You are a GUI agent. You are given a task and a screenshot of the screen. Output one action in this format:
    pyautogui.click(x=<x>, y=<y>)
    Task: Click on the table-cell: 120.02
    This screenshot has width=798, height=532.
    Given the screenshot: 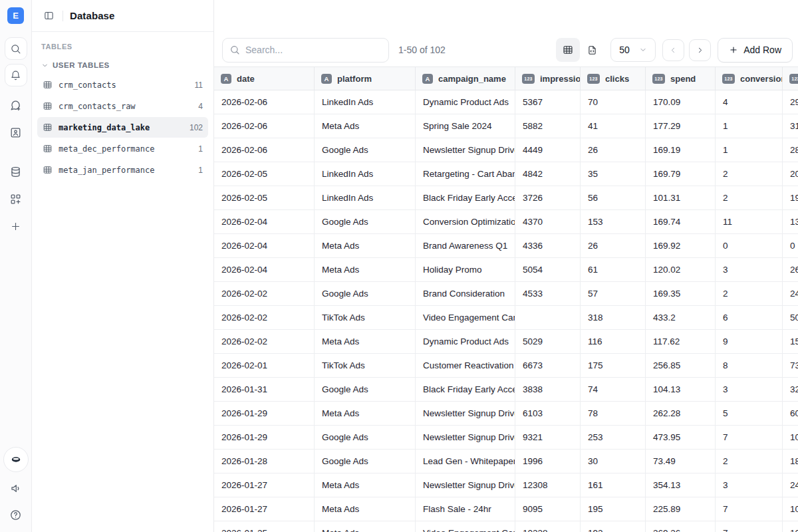 What is the action you would take?
    pyautogui.click(x=681, y=270)
    